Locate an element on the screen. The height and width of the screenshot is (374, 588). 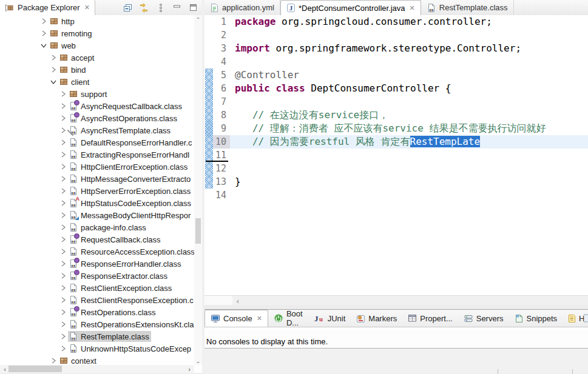
code-text: // 因为需要restful 风格 肯定有RestTempLate is located at coordinates (409, 142).